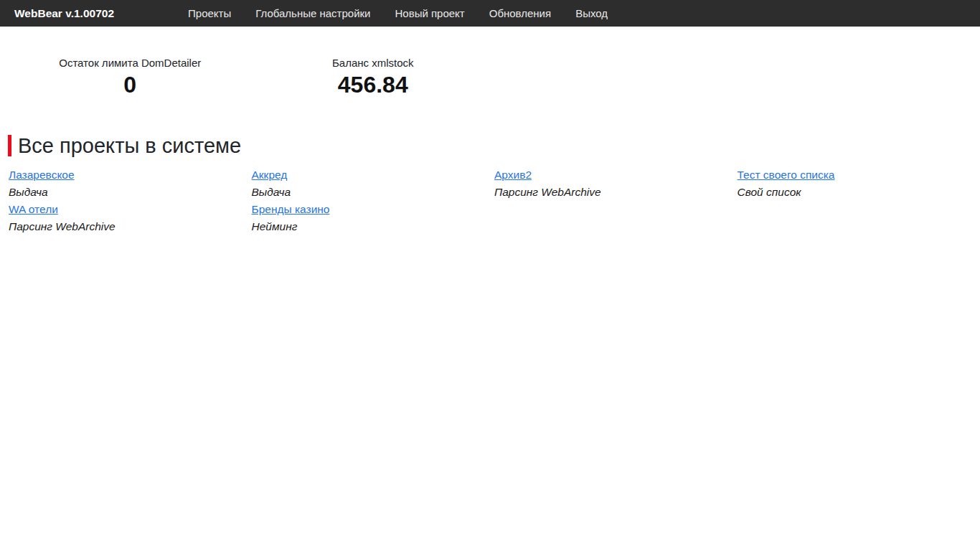  Describe the element at coordinates (57, 14) in the screenshot. I see `app-title: WebBear v.1.00702` at that location.